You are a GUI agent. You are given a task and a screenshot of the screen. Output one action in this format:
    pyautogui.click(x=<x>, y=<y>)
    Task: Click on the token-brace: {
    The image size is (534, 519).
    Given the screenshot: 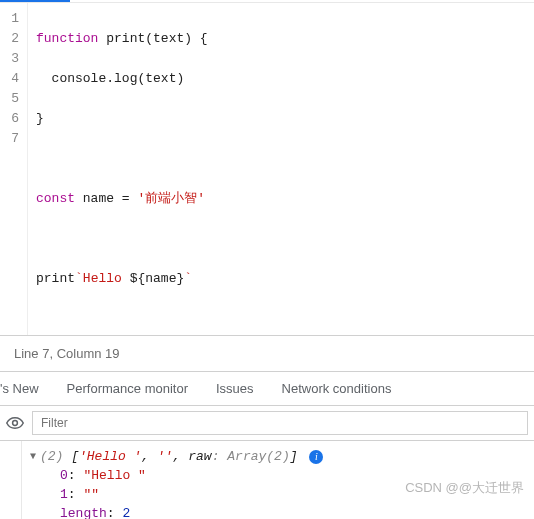 What is the action you would take?
    pyautogui.click(x=200, y=38)
    